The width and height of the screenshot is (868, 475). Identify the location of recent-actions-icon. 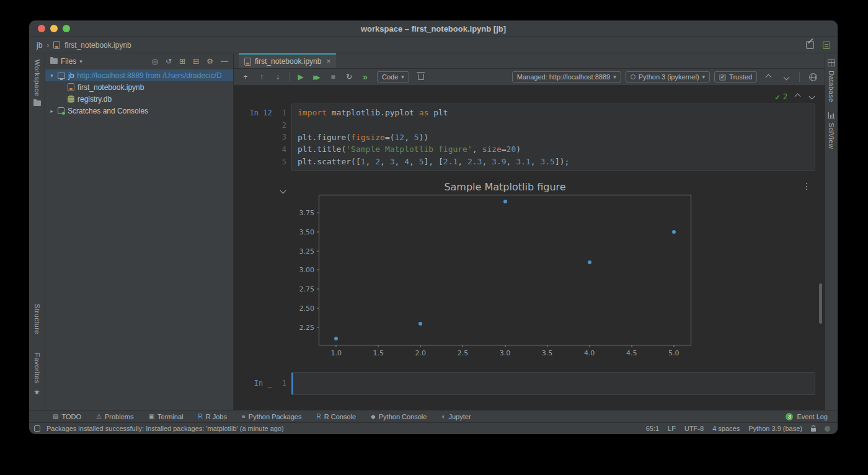
(826, 45).